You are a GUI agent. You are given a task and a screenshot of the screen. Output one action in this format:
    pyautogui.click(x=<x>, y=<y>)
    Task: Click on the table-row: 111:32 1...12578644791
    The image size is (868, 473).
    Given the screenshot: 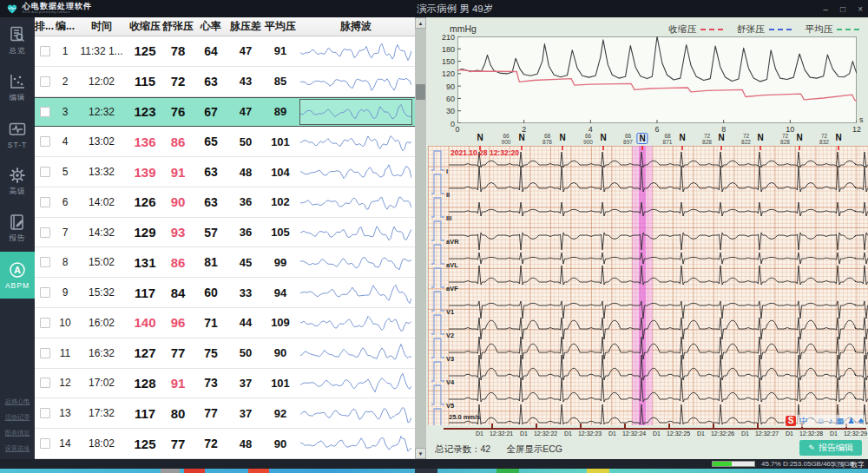 What is the action you would take?
    pyautogui.click(x=225, y=52)
    